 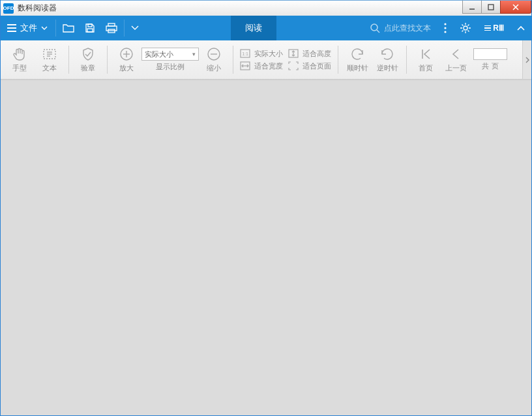 I want to click on text-tool-button: 文本, so click(x=50, y=60).